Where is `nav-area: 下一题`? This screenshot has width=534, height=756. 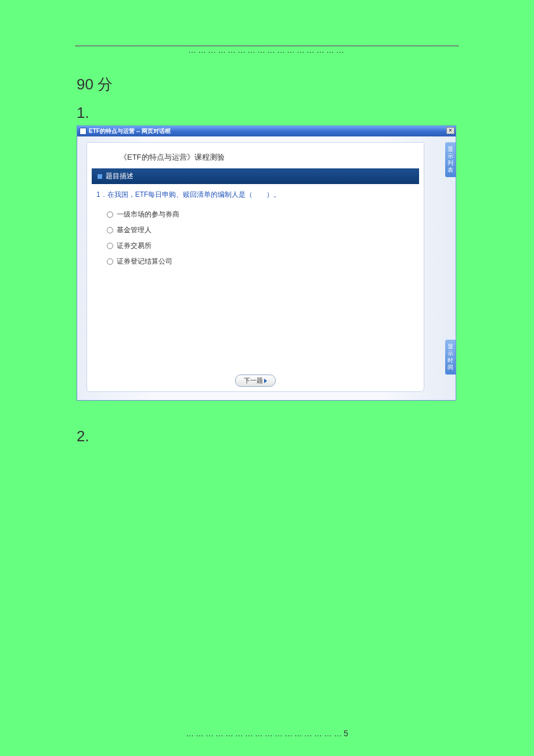 nav-area: 下一题 is located at coordinates (255, 381).